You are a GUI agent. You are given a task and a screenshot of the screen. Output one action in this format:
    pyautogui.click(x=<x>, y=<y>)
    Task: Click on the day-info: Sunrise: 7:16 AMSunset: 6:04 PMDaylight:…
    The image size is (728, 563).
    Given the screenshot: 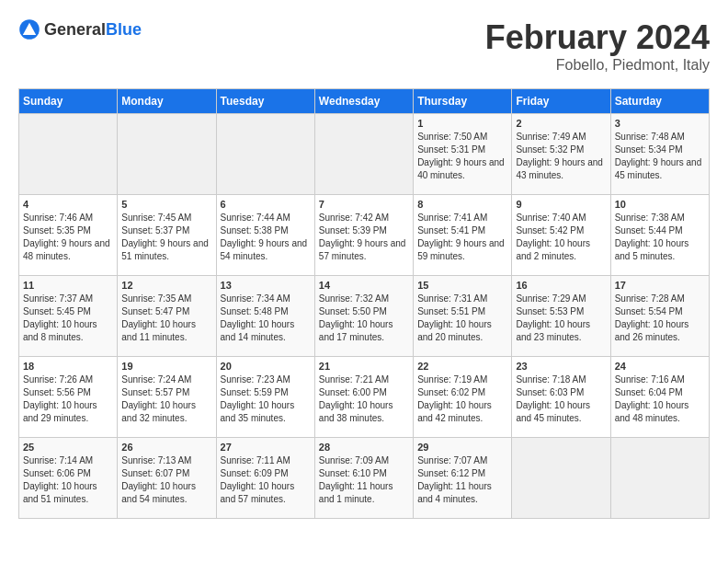 What is the action you would take?
    pyautogui.click(x=660, y=399)
    